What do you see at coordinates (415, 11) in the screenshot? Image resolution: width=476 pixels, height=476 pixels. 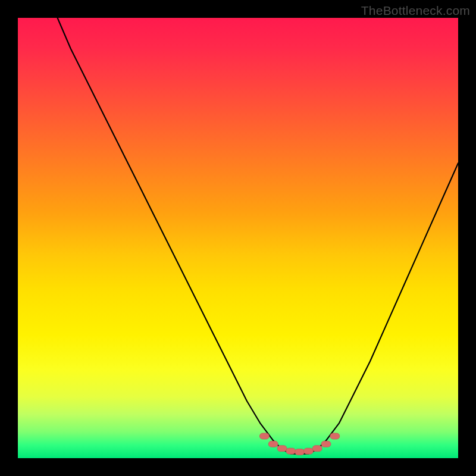 I see `watermark-text: TheBottleneck.com` at bounding box center [415, 11].